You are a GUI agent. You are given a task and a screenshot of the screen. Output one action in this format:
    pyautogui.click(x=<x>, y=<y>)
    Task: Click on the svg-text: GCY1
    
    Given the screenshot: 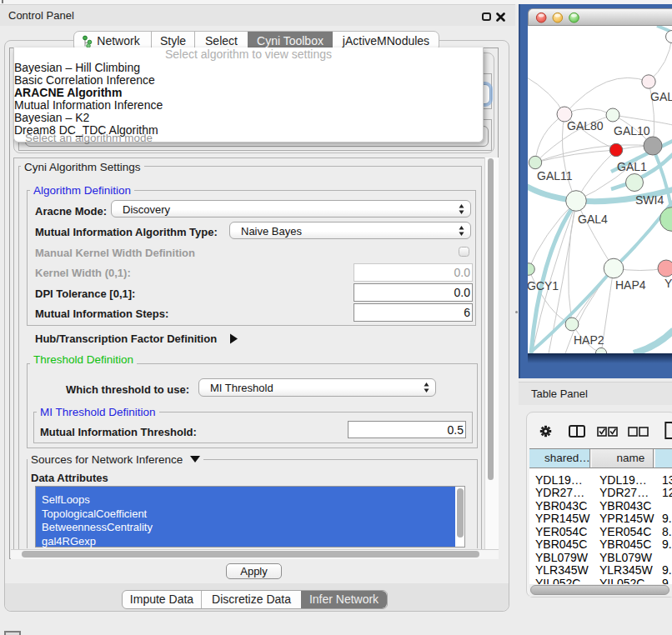 What is the action you would take?
    pyautogui.click(x=544, y=286)
    